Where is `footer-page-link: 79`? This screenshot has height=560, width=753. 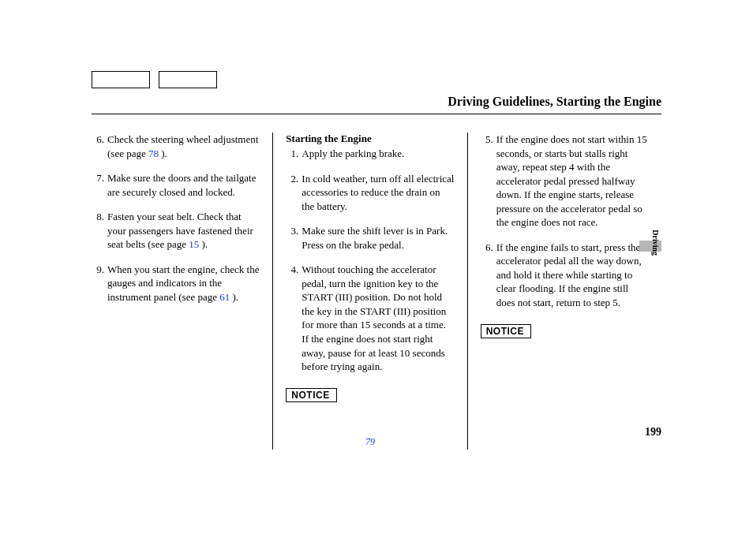
footer-page-link: 79 is located at coordinates (369, 442).